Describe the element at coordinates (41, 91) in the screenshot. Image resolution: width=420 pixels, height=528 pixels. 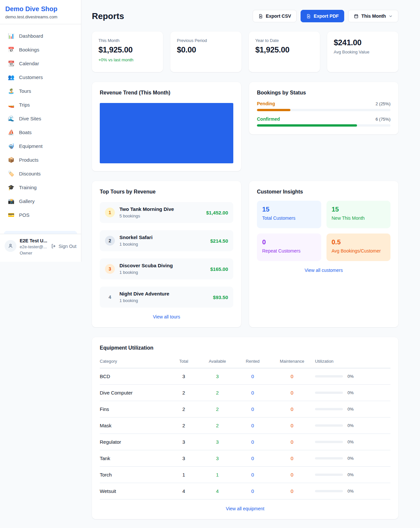
I see `sidebar-item: 🏝️ Tours` at that location.